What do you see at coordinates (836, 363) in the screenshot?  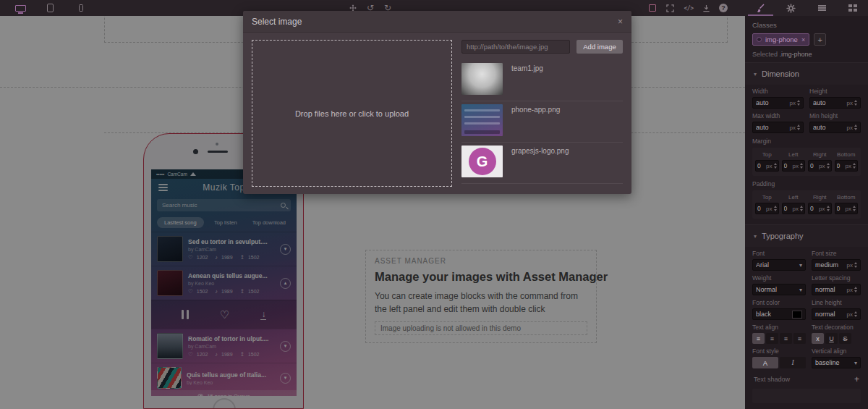 I see `vertical-align-select: baseline▾` at bounding box center [836, 363].